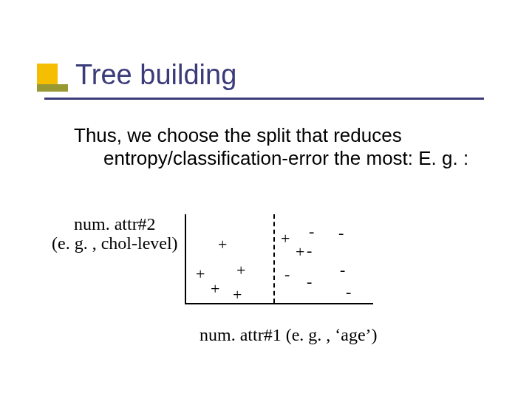 This screenshot has height=399, width=532. I want to click on x-axis-label: num. attr#1 (e. g. , ‘age’), so click(288, 335).